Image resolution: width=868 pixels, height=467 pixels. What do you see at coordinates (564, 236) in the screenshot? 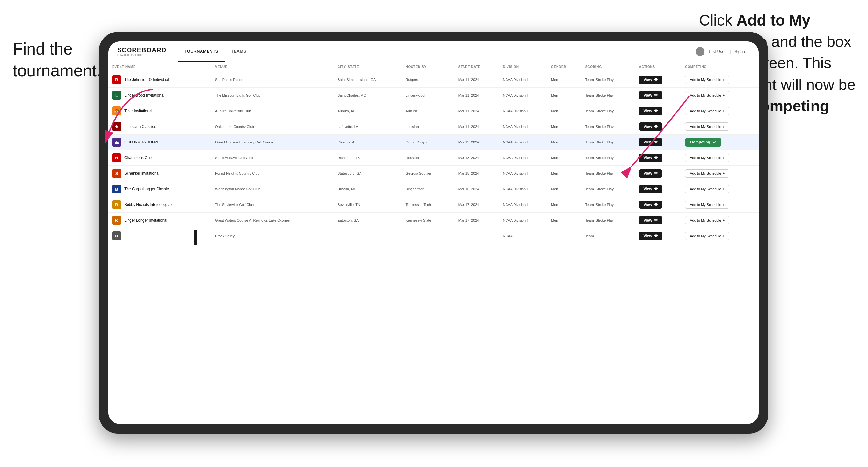
I see `cell-gender` at bounding box center [564, 236].